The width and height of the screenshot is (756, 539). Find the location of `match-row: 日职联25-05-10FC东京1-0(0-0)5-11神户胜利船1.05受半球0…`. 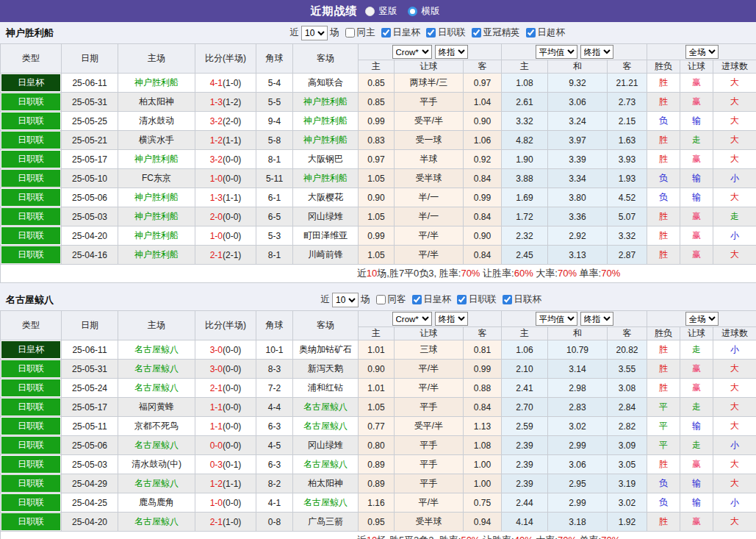

match-row: 日职联25-05-10FC东京1-0(0-0)5-11神户胜利船1.05受半球0… is located at coordinates (378, 179).